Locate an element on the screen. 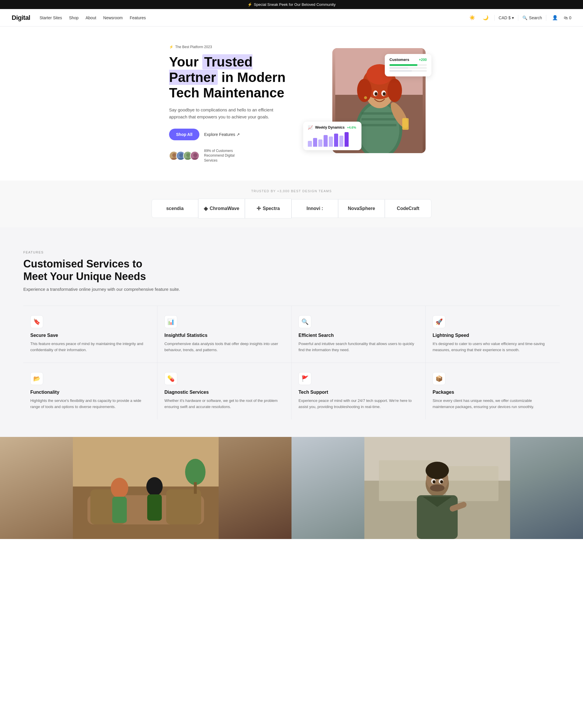 The height and width of the screenshot is (728, 583). light-mode-icon: ☀️ is located at coordinates (472, 18).